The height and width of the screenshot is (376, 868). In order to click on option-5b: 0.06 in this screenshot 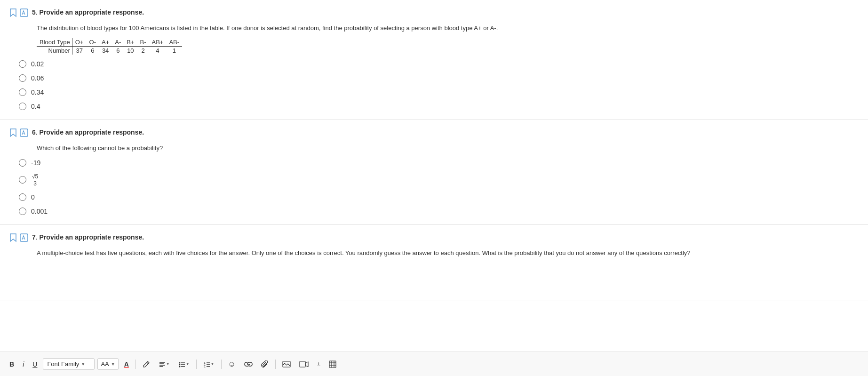, I will do `click(438, 78)`.